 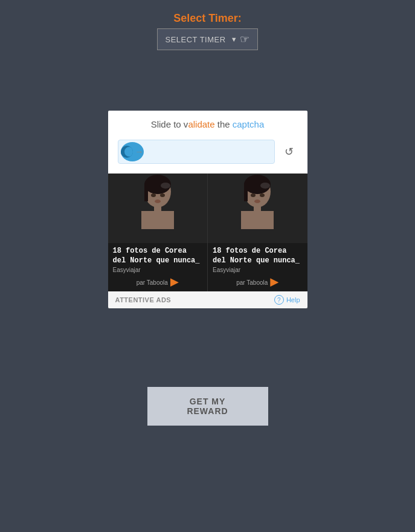 I want to click on captcha-slider-area: → ↺, so click(x=208, y=155).